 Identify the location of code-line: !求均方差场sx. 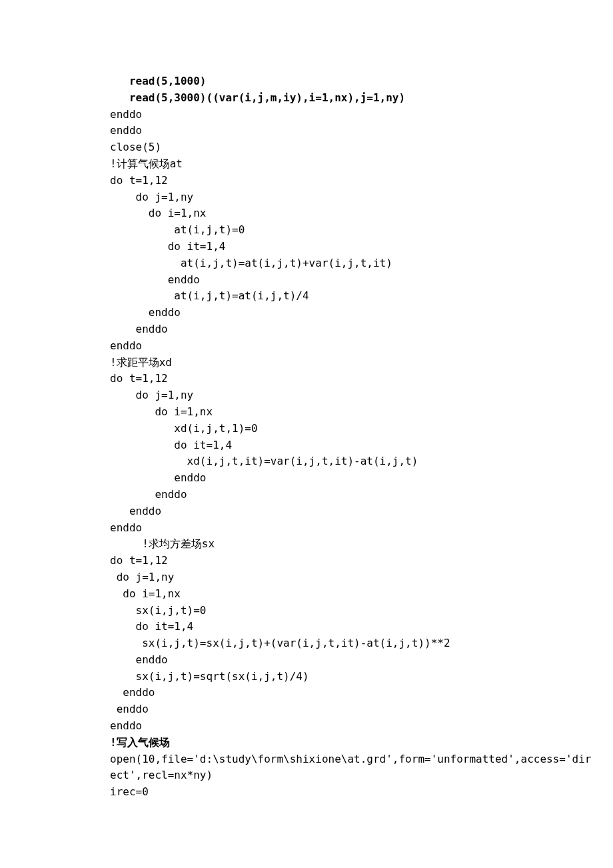
(306, 544).